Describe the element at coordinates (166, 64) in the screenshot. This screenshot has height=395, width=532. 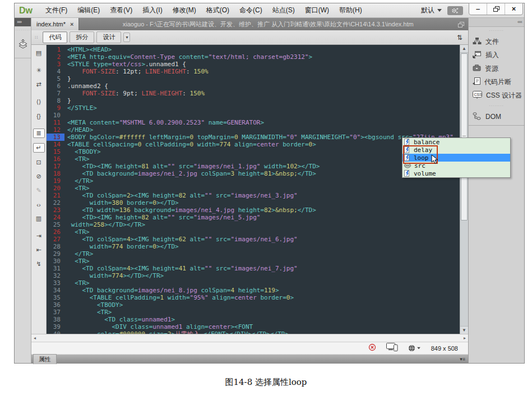
I see `token: .unnamed1 {` at that location.